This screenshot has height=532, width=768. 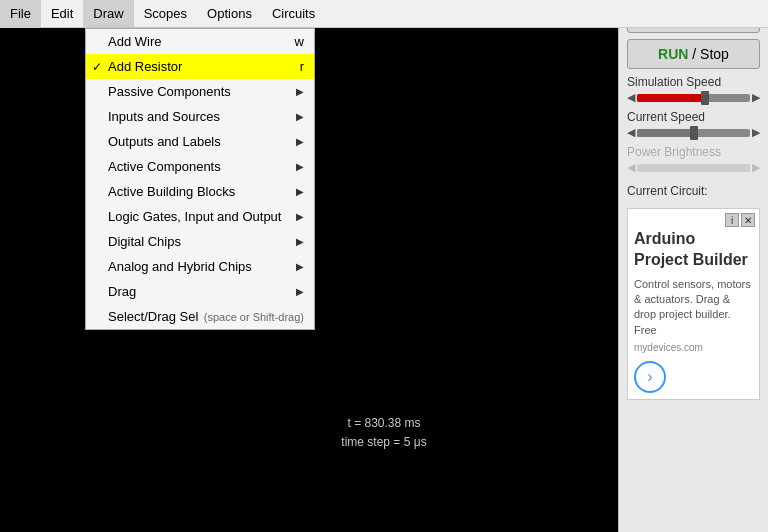 I want to click on simulation-speed-label: Simulation Speed, so click(x=694, y=82).